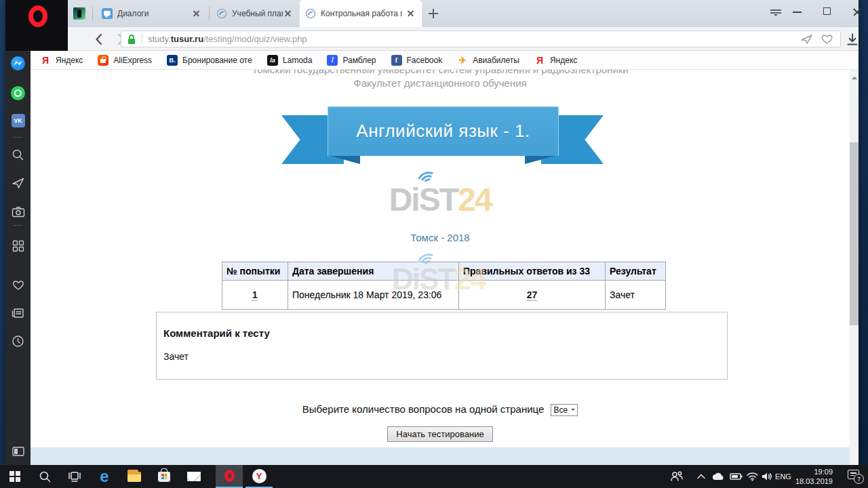 Image resolution: width=868 pixels, height=488 pixels. What do you see at coordinates (255, 296) in the screenshot?
I see `attempt-link: 1` at bounding box center [255, 296].